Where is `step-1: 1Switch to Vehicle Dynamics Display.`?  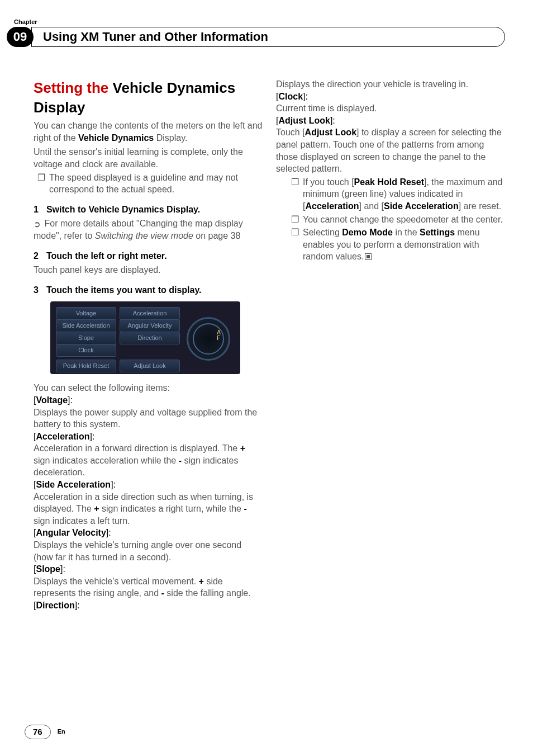 step-1: 1Switch to Vehicle Dynamics Display. is located at coordinates (148, 210).